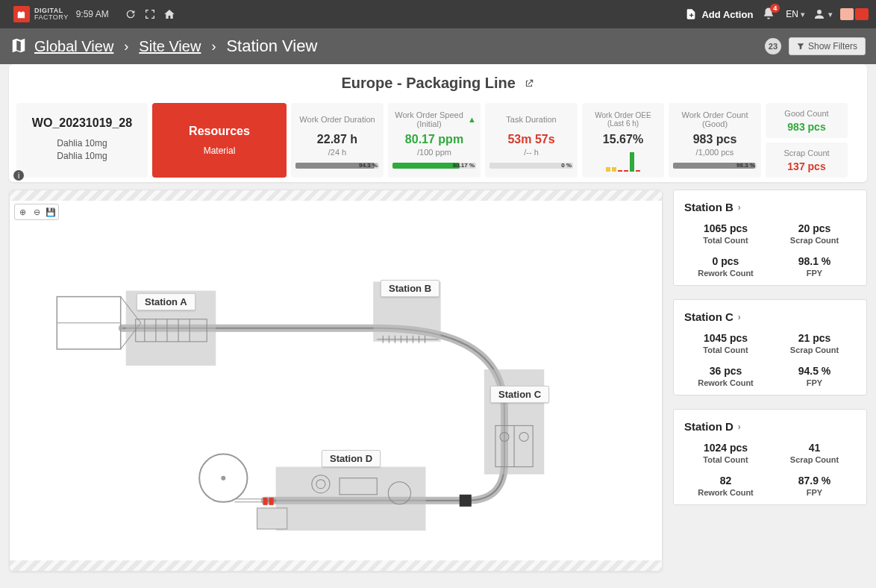 The width and height of the screenshot is (876, 588). I want to click on station-card-header: Station D ›, so click(770, 427).